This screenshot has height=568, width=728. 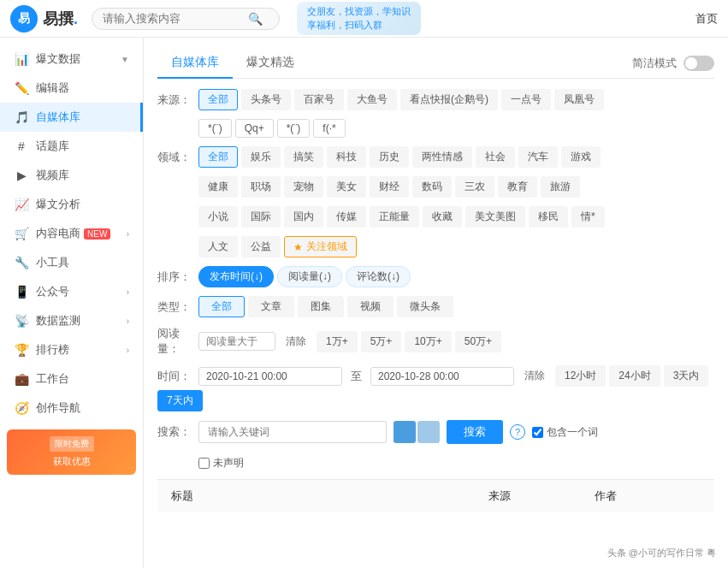 What do you see at coordinates (707, 19) in the screenshot?
I see `header-home-link: 首页` at bounding box center [707, 19].